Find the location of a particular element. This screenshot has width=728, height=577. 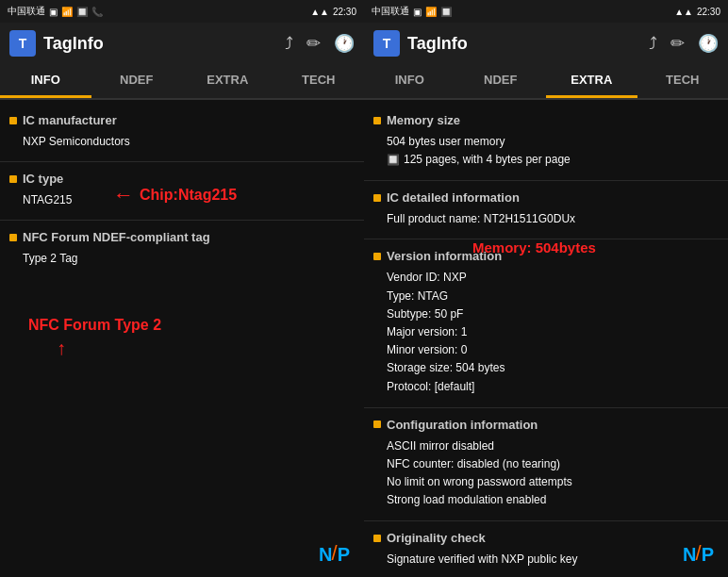

memory-line-1: 504 bytes user memory is located at coordinates (553, 141).